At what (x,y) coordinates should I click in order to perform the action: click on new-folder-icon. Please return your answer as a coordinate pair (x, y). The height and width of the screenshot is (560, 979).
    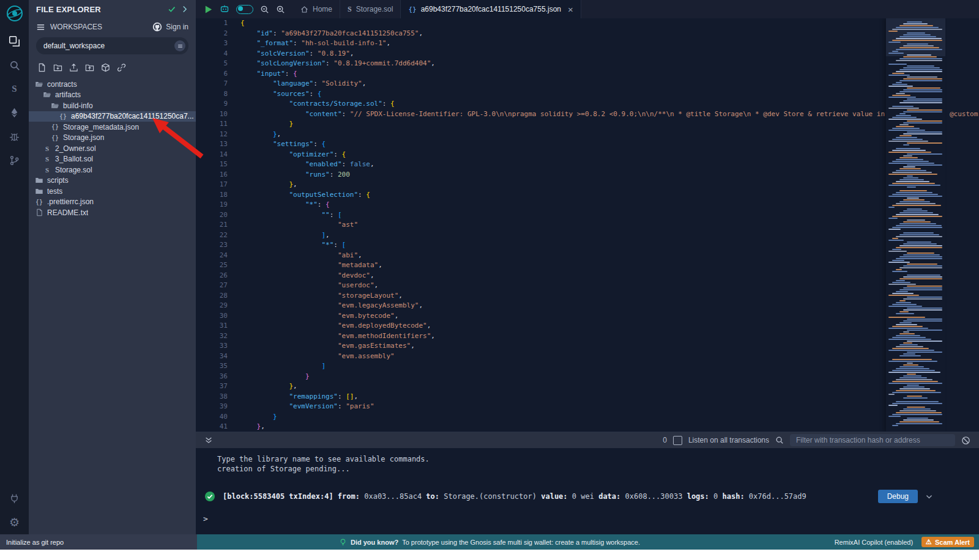
    Looking at the image, I should click on (58, 67).